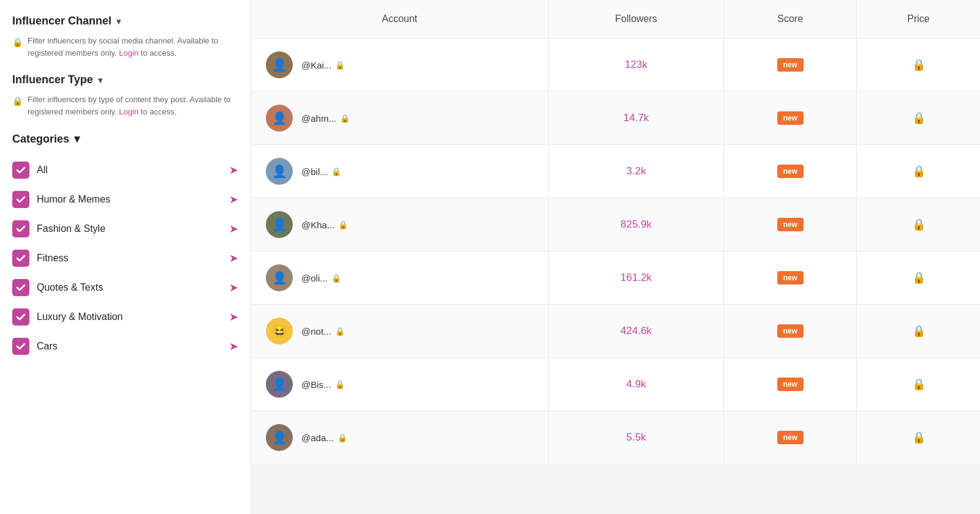  Describe the element at coordinates (399, 171) in the screenshot. I see `account-info-3: 👤 @bil... 🔒` at that location.